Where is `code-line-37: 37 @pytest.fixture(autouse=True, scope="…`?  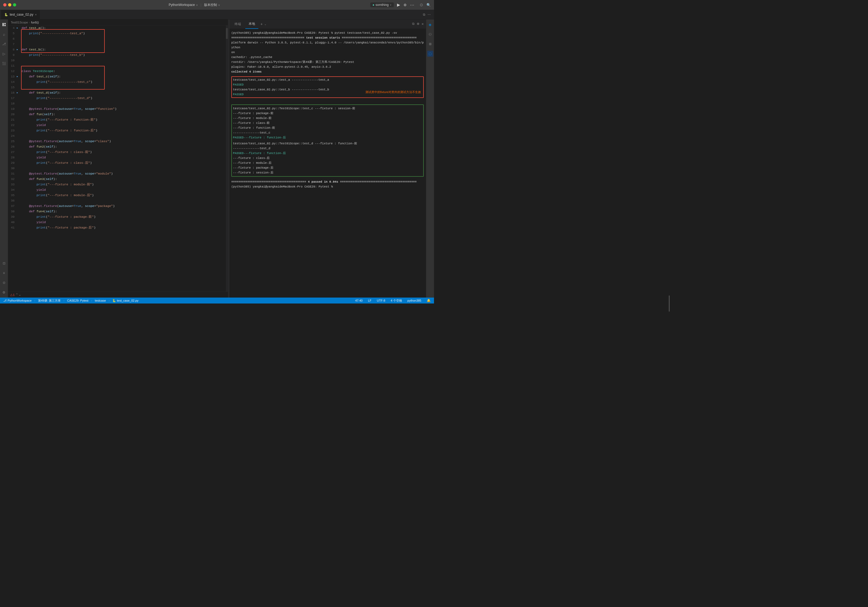
code-line-37: 37 @pytest.fixture(autouse=True, scope="… is located at coordinates (118, 206).